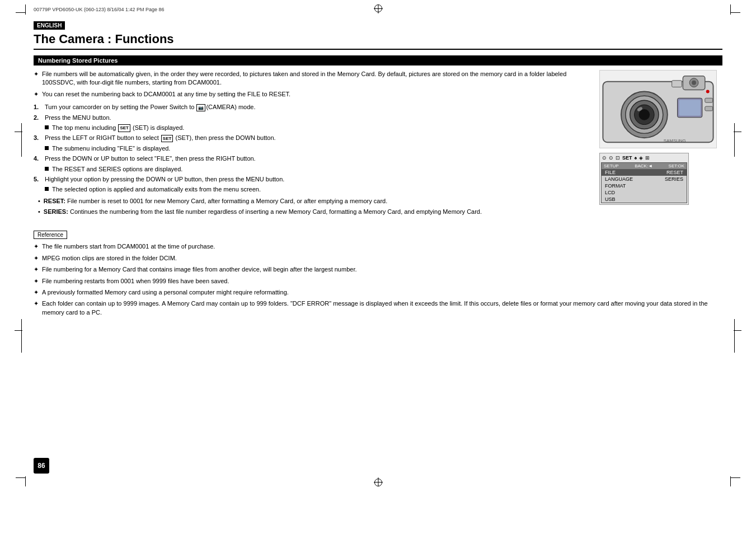 This screenshot has height=534, width=756. What do you see at coordinates (378, 308) in the screenshot?
I see `ref-bullet-6: ✦ Each folder can contain up to 9999 ima…` at bounding box center [378, 308].